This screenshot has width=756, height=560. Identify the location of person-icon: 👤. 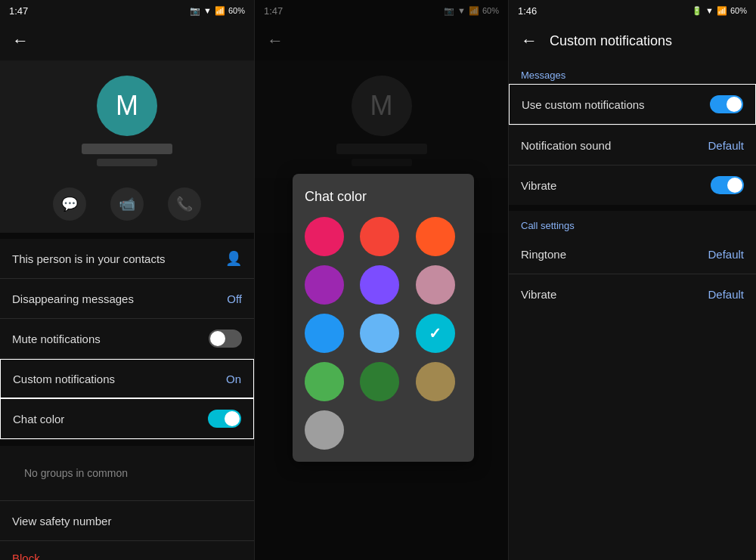
(234, 258).